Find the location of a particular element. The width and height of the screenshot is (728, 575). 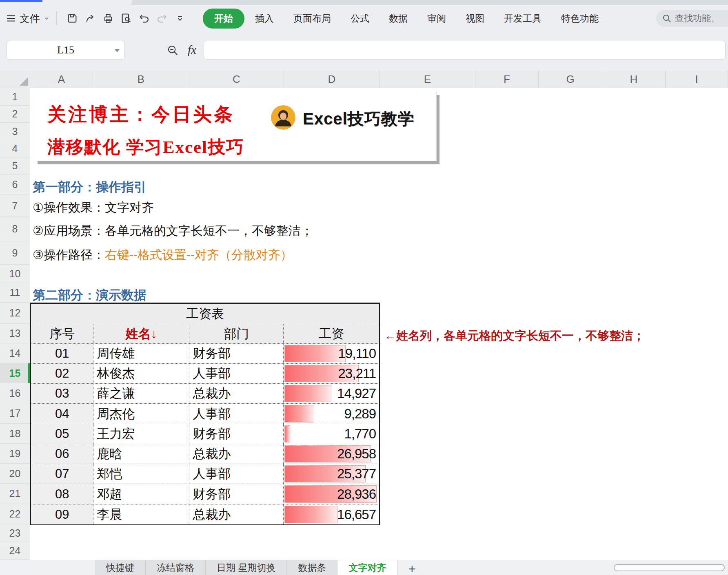

row-header-12: 12 is located at coordinates (15, 313).